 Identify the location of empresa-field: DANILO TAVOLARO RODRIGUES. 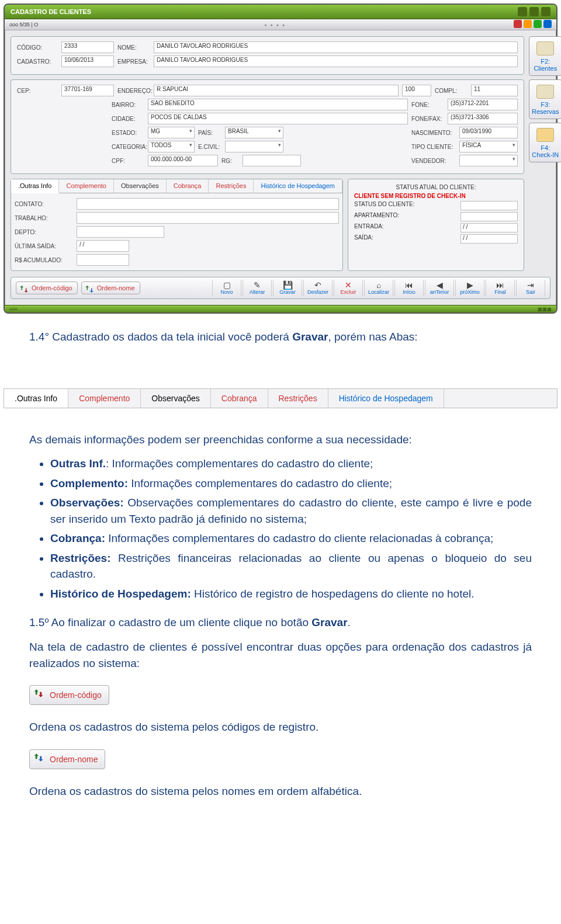
(335, 61).